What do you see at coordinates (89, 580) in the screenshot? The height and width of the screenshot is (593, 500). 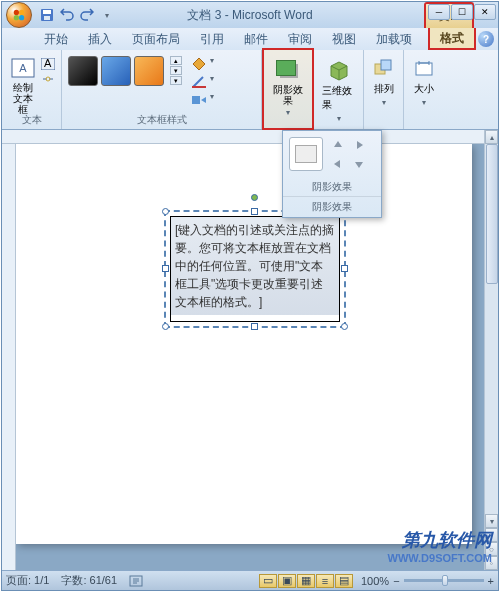 I see `status-words: 字数: 61/61` at bounding box center [89, 580].